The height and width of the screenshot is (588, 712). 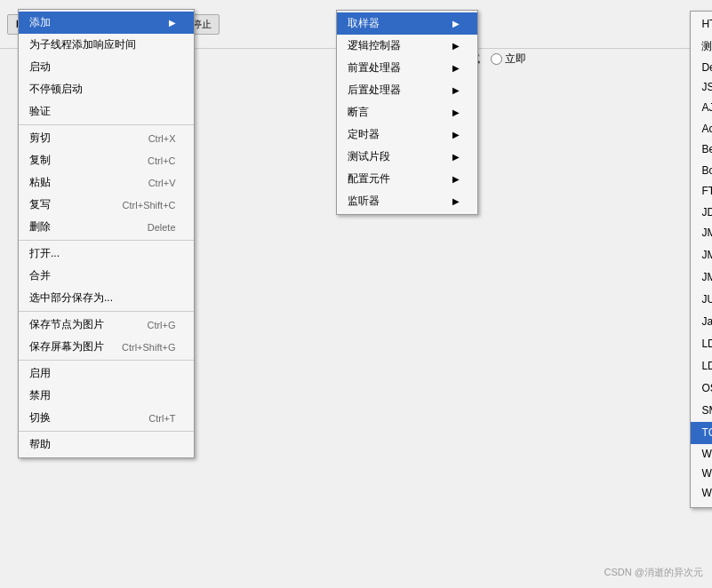 What do you see at coordinates (701, 149) in the screenshot?
I see `menu-l3-beanshell: BeanShell 取样器` at bounding box center [701, 149].